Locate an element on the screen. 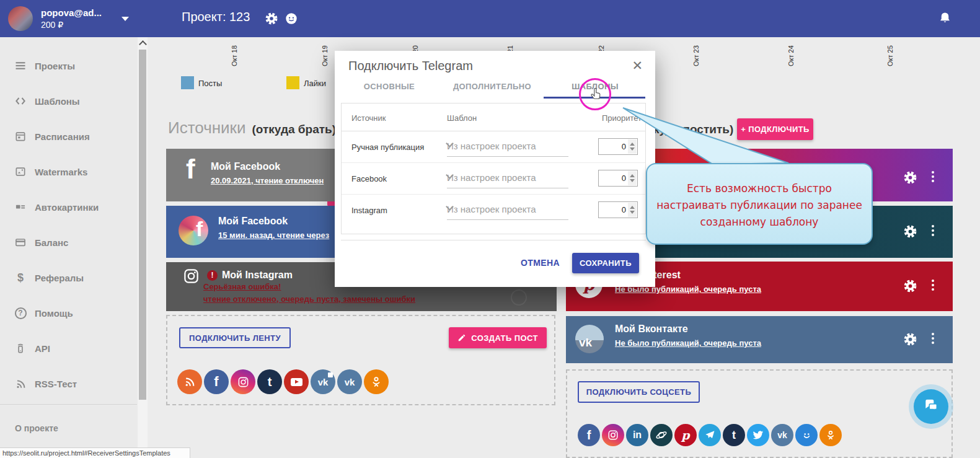 The width and height of the screenshot is (980, 458). sources-heading-note: (откуда брать) is located at coordinates (294, 130).